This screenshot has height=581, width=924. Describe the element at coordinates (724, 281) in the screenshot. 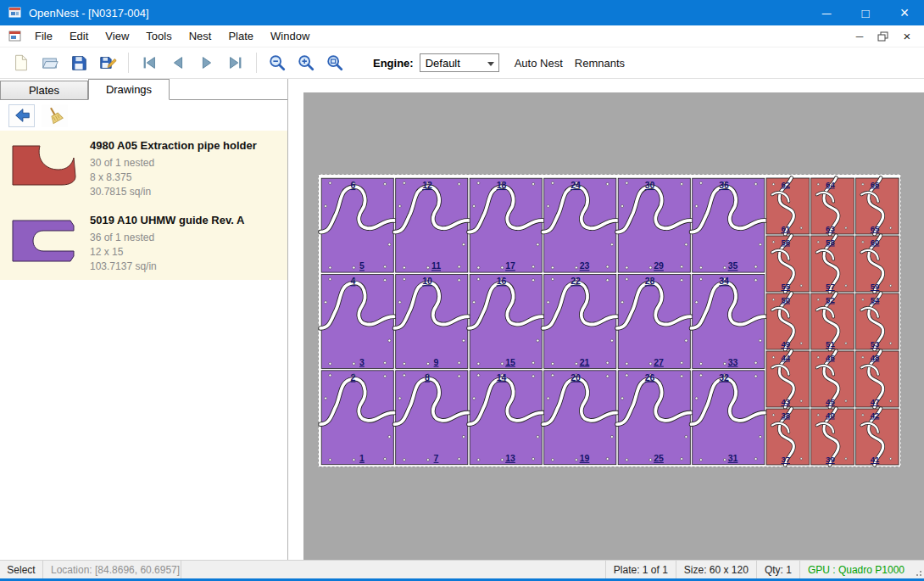

I see `part-number: 34` at that location.